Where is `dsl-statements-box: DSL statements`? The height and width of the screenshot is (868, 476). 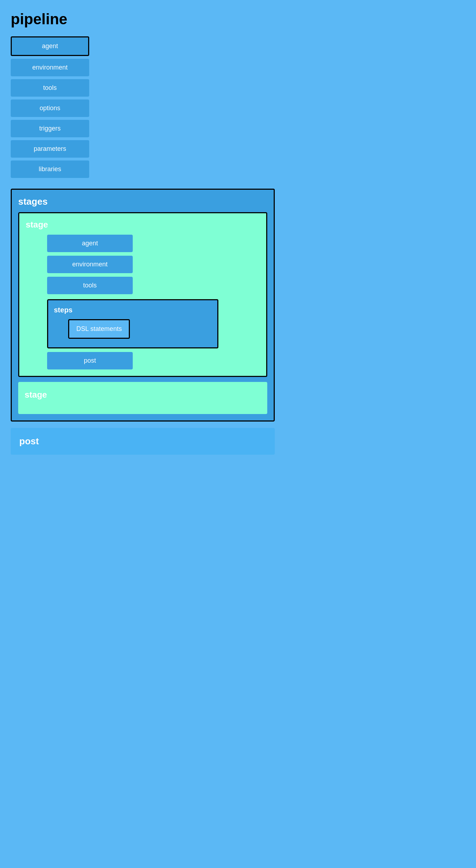 dsl-statements-box: DSL statements is located at coordinates (99, 329).